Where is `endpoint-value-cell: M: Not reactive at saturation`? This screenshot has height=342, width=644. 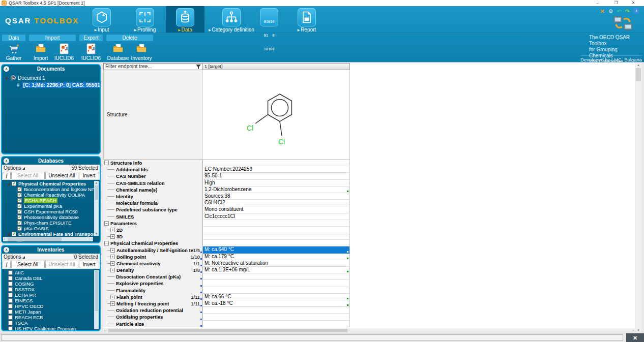 endpoint-value-cell: M: Not reactive at saturation is located at coordinates (276, 263).